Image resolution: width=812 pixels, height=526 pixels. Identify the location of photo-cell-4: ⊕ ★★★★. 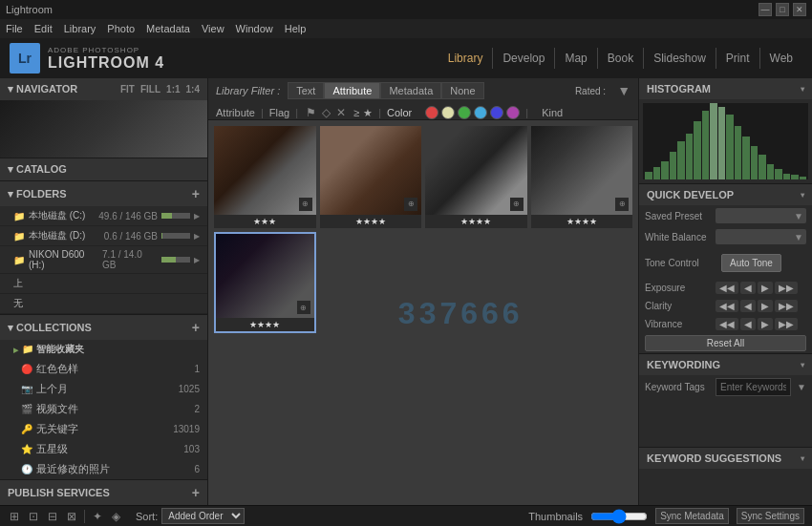
(583, 178).